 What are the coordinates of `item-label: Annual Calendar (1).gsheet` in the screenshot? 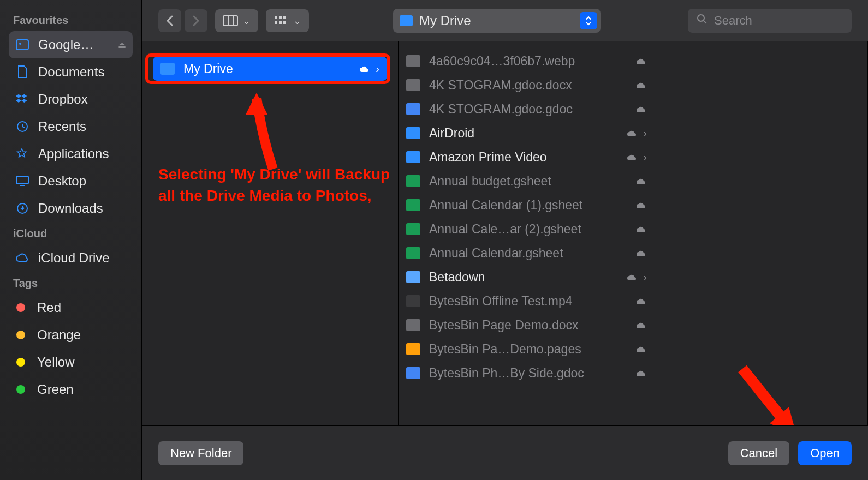 It's located at (506, 205).